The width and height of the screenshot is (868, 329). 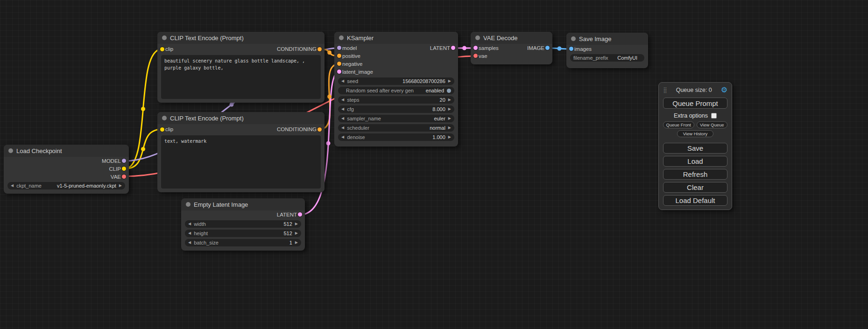 I want to click on widget-filename-prefix: filename_prefix ComfyUI, so click(x=607, y=58).